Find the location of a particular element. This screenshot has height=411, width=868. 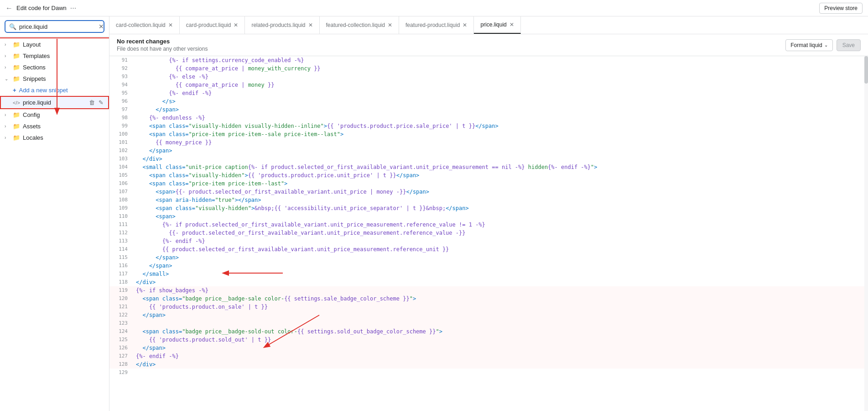

sidebar-item-label: Assets is located at coordinates (64, 126).